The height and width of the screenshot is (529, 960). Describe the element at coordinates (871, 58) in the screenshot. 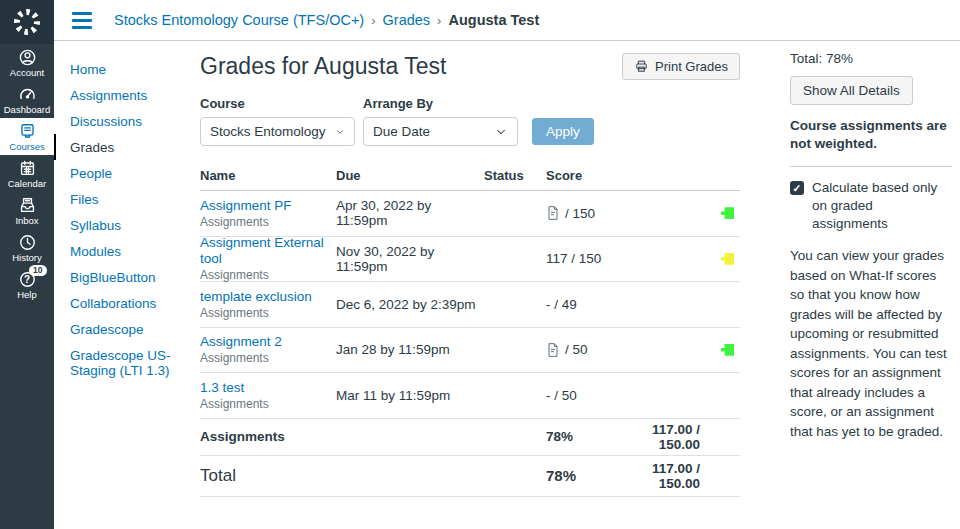

I see `total-grade-label: Total: 78%` at that location.